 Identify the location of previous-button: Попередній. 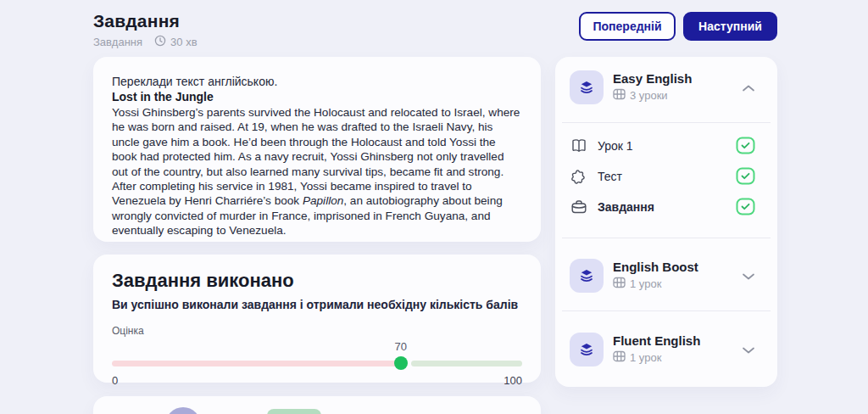
(627, 26).